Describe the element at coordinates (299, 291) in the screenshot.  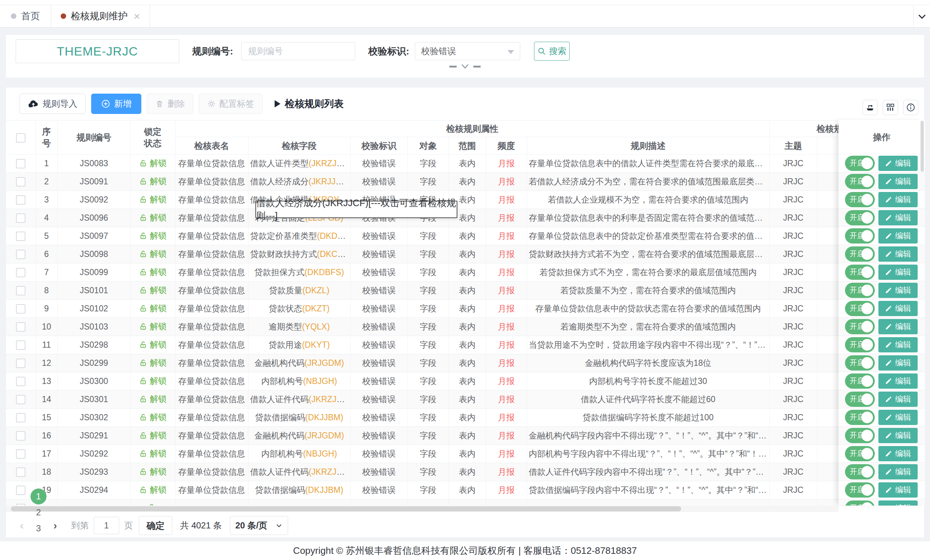
I see `cell-field: 贷款质量(DKZL)` at that location.